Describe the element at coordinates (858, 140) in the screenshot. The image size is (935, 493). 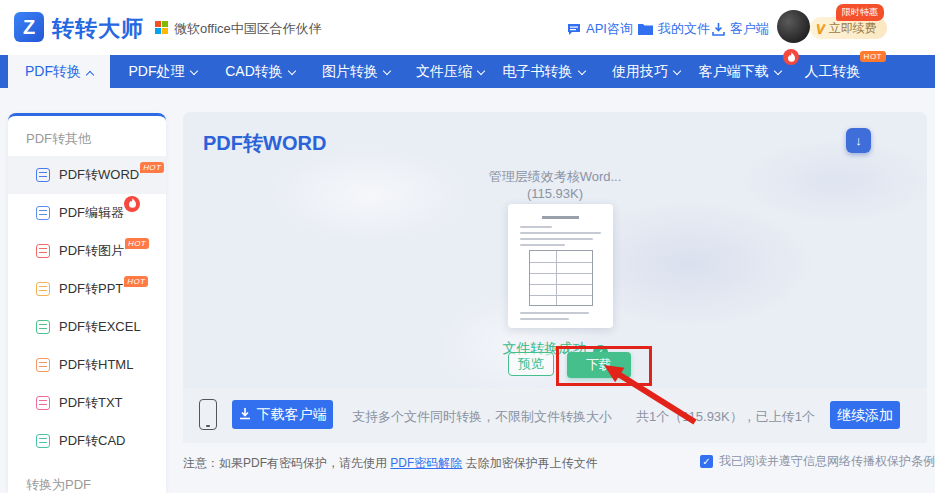
I see `float-download-button: ↓` at that location.